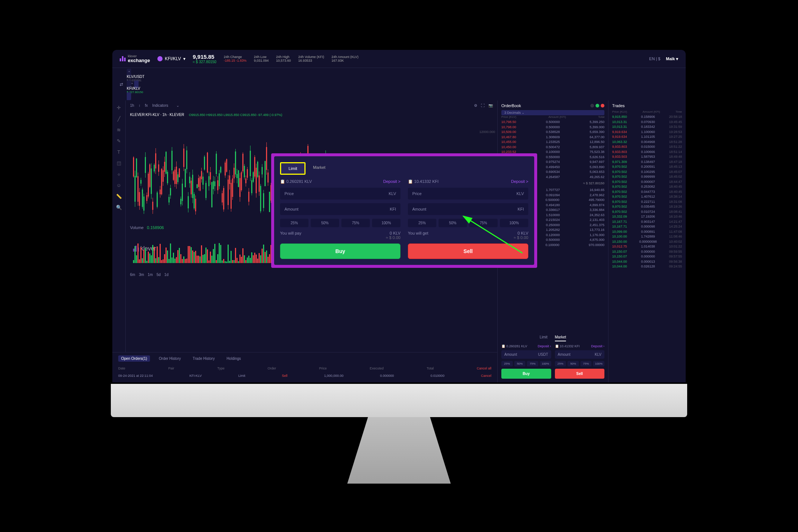 The width and height of the screenshot is (798, 532). Describe the element at coordinates (119, 130) in the screenshot. I see `fib-icon: ≋` at that location.